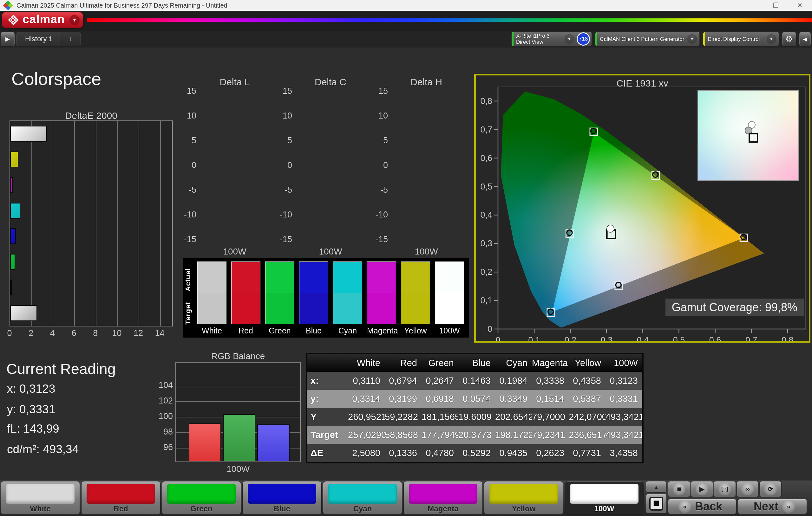  What do you see at coordinates (31, 409) in the screenshot?
I see `reading-y: y: 0,3331` at bounding box center [31, 409].